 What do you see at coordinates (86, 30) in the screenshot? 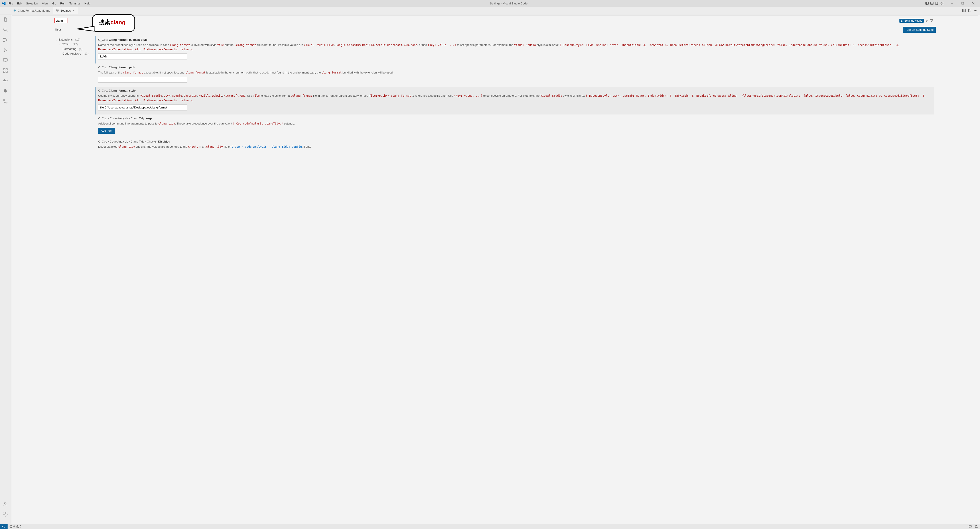
I see `callout-arrow-icon` at bounding box center [86, 30].